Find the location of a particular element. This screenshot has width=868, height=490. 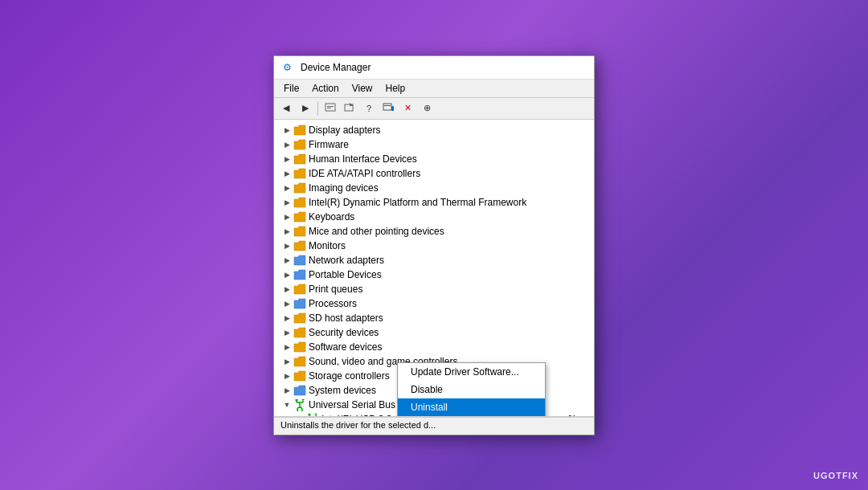

back-button: ◀ is located at coordinates (286, 108).